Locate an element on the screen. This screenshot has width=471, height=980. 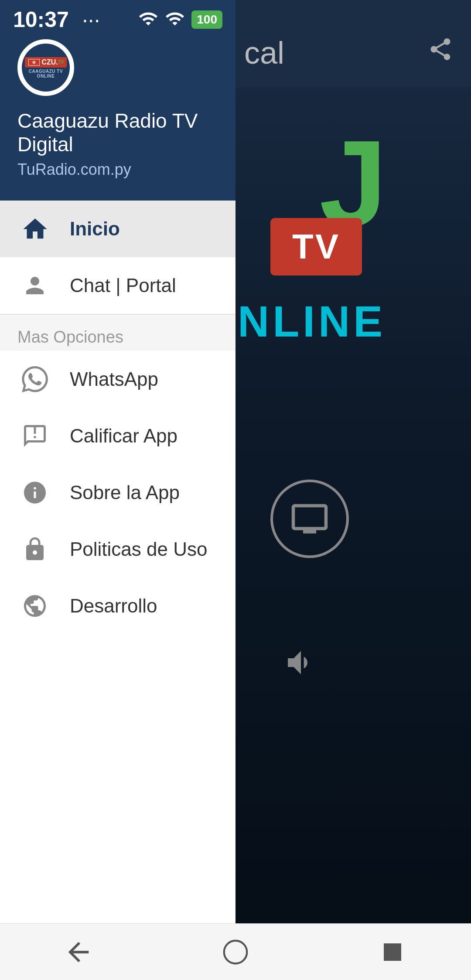
sidebar-item-desarrollo: Desarrollo is located at coordinates (118, 606).